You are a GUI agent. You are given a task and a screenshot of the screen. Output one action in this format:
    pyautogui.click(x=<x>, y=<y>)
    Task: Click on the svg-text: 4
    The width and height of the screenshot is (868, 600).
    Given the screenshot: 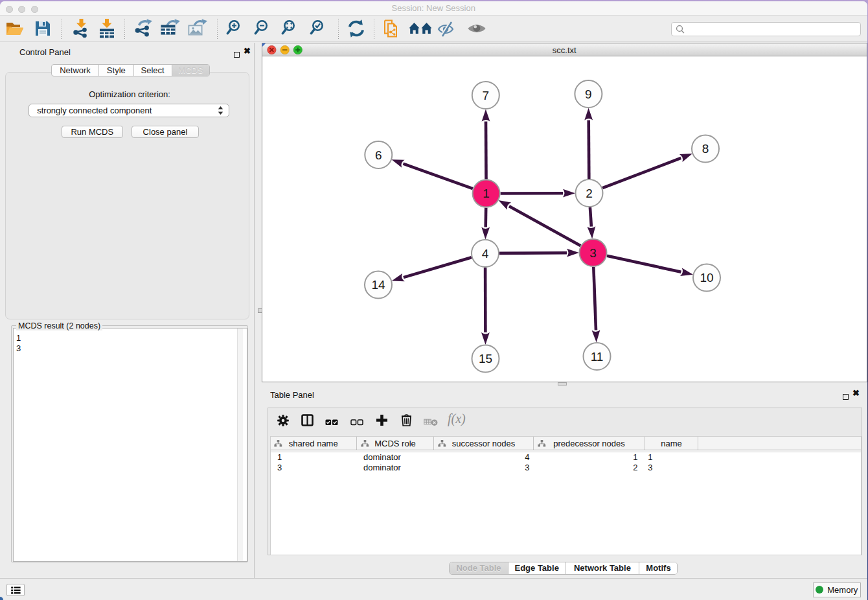 What is the action you would take?
    pyautogui.click(x=486, y=253)
    